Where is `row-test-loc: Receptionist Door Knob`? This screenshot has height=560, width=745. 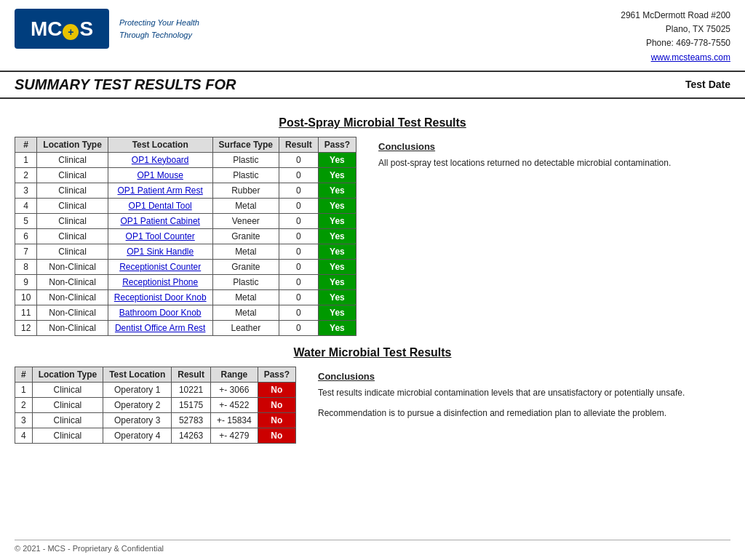
row-test-loc: Receptionist Door Knob is located at coordinates (160, 297).